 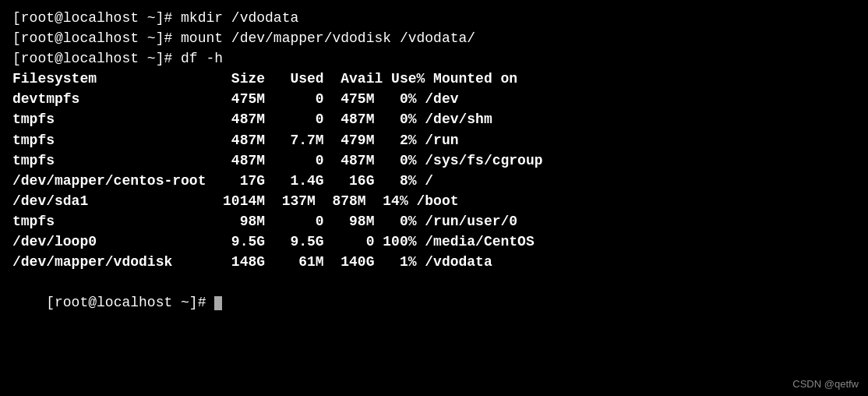 I want to click on terminal-line-11: tmpfs 98M 0 98M 0% /run/user/0, so click(x=434, y=221).